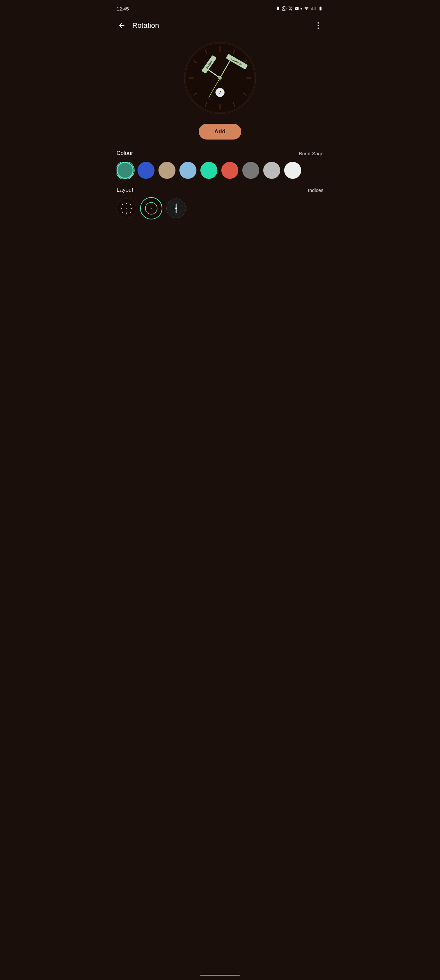 This screenshot has width=440, height=980. What do you see at coordinates (278, 8) in the screenshot?
I see `location-icon` at bounding box center [278, 8].